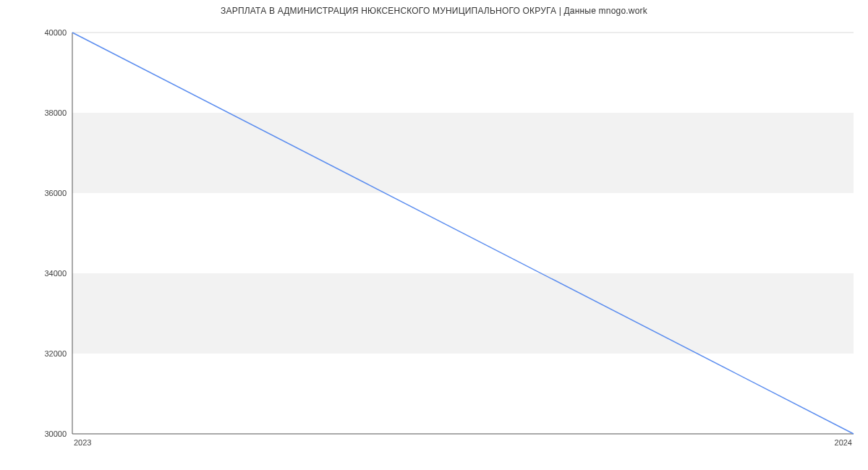  Describe the element at coordinates (82, 443) in the screenshot. I see `x-tick-label: 2023` at that location.